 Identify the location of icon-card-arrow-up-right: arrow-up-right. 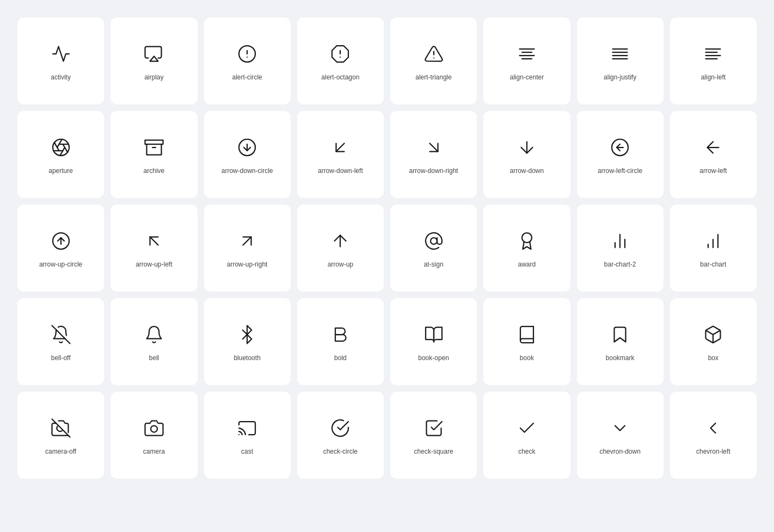
(247, 248).